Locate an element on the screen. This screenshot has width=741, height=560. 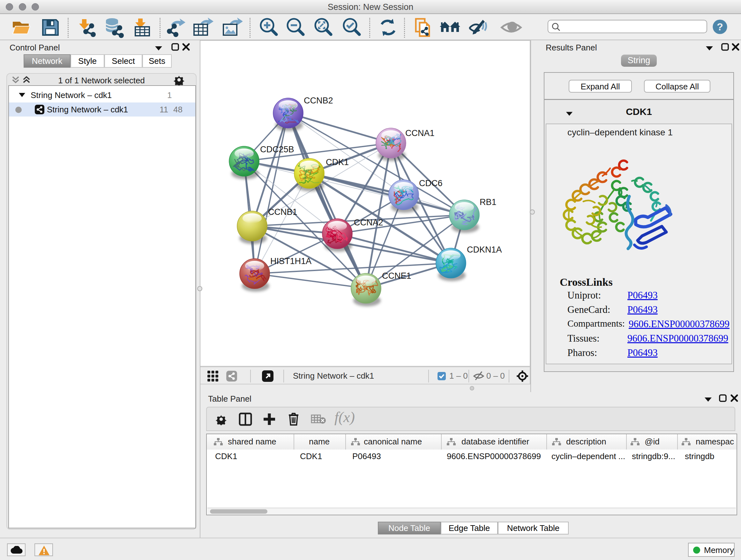
svg-text: CCNE1 is located at coordinates (397, 276).